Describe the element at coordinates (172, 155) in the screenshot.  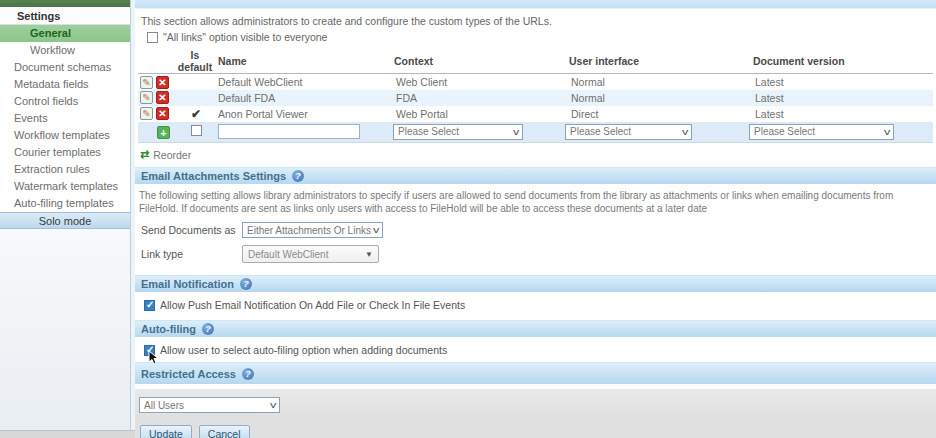
I see `reorder-label: Reorder` at that location.